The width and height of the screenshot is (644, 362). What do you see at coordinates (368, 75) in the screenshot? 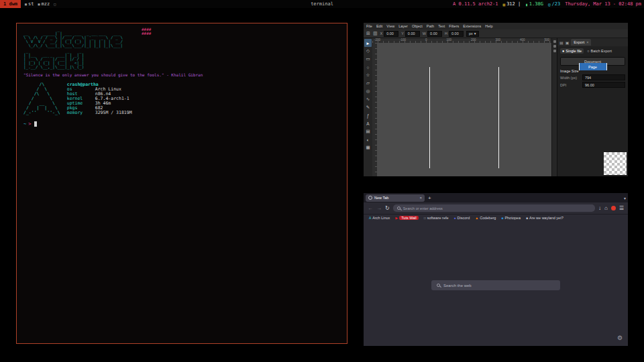
I see `tool-star: ☆` at bounding box center [368, 75].